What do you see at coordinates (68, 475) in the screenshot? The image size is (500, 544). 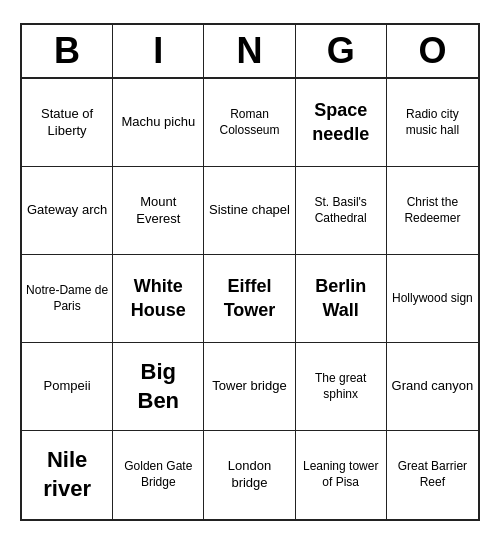 I see `bingo-cell-20: Nile river` at bounding box center [68, 475].